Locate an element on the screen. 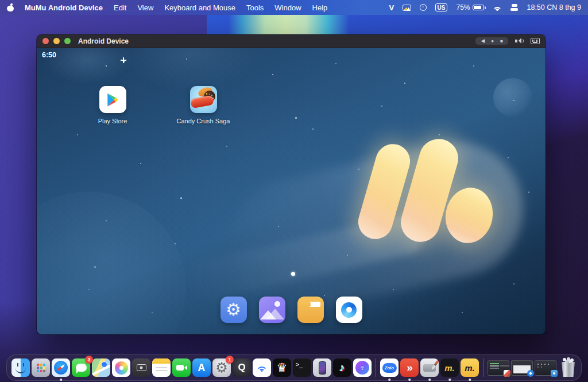 This screenshot has height=382, width=588. android-status-time: 6:50 is located at coordinates (49, 55).